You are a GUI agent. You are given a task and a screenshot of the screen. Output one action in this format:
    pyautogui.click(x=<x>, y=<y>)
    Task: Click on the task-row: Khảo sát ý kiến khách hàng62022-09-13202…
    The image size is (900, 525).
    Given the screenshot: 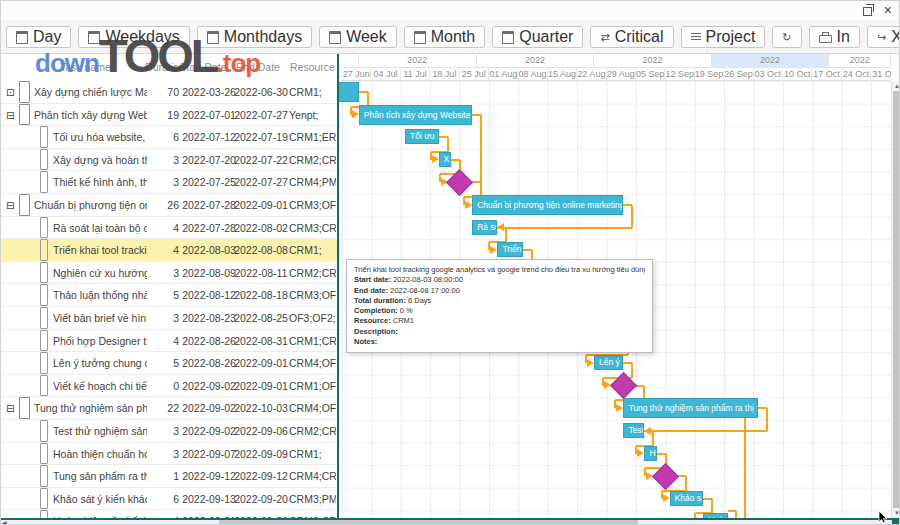 What is the action you would take?
    pyautogui.click(x=169, y=500)
    